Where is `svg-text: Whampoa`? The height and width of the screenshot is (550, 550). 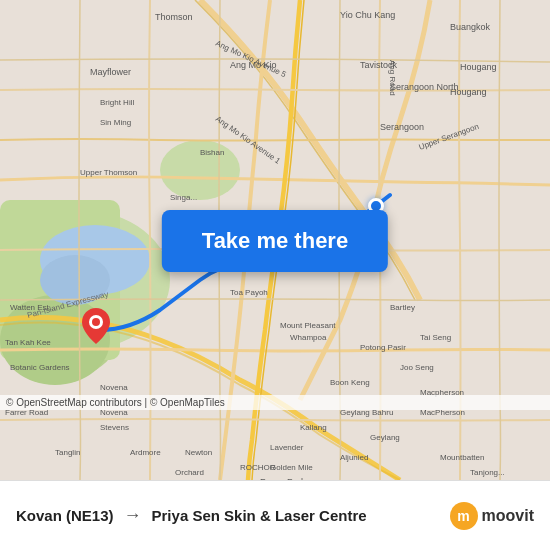
svg-text: Whampoa is located at coordinates (308, 338).